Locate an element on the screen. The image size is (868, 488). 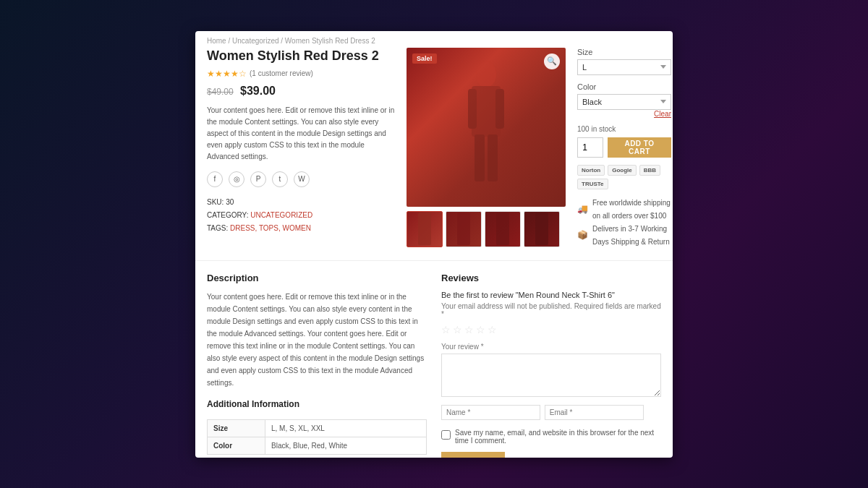
description-column: Description Your content goes here. Edit… is located at coordinates (317, 365).